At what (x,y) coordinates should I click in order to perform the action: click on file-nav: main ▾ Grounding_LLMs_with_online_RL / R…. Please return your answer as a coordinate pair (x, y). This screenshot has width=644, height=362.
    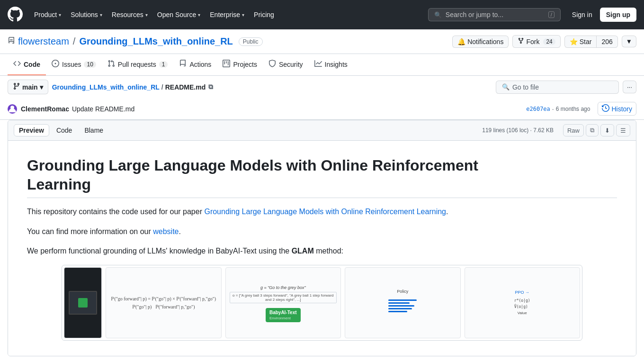
    Looking at the image, I should click on (322, 87).